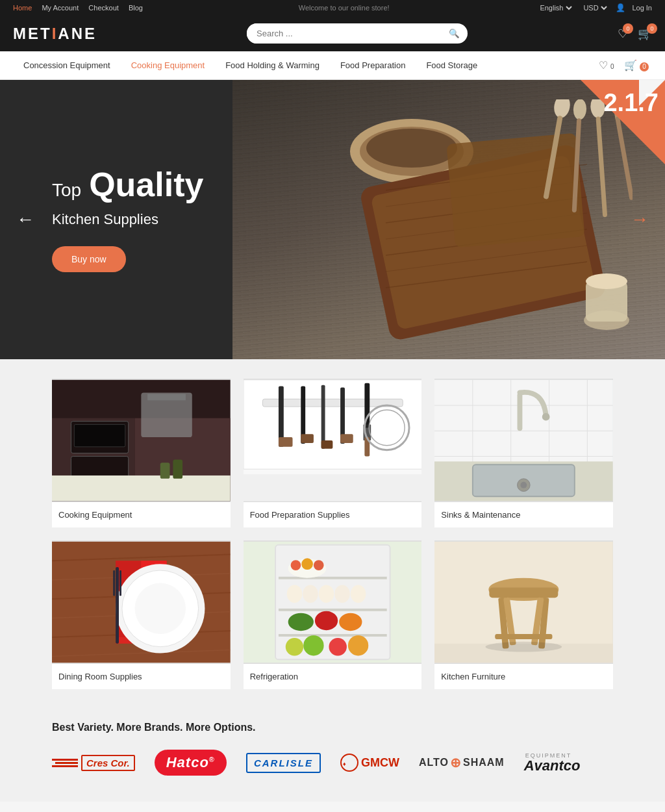 The width and height of the screenshot is (665, 812). What do you see at coordinates (283, 763) in the screenshot?
I see `brand-carlisle: CARLISLE` at bounding box center [283, 763].